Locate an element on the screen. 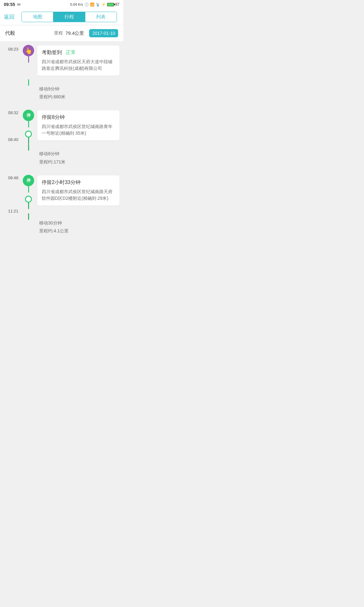 This screenshot has height=607, width=364. connector-move2 is located at coordinates (28, 147).